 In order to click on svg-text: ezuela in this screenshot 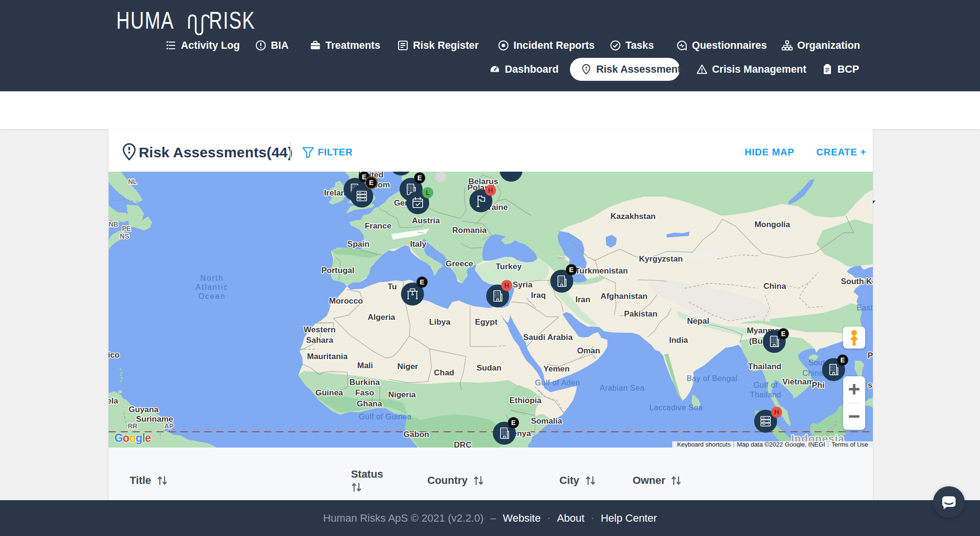, I will do `click(114, 401)`.